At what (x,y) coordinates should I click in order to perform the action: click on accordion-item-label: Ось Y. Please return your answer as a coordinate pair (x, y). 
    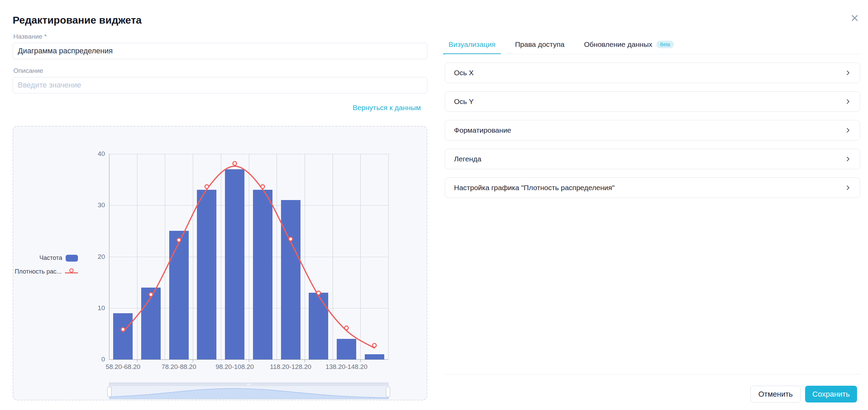
    Looking at the image, I should click on (464, 102).